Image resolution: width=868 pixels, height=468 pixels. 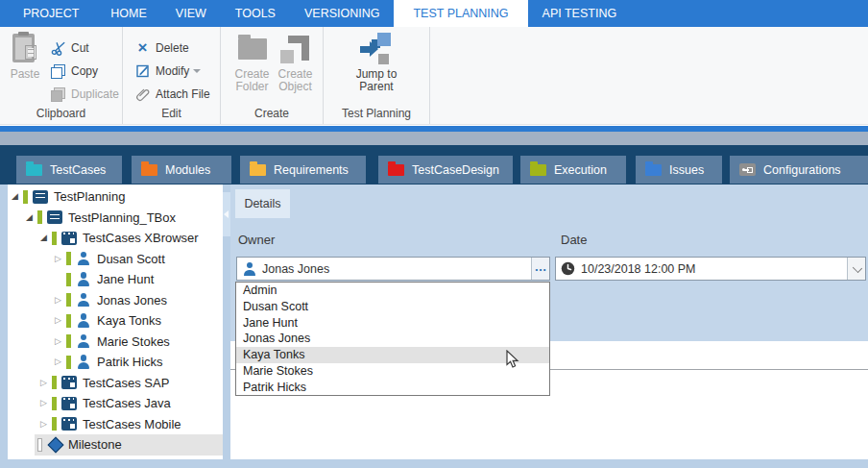 I want to click on tree-item-kaya-tonks: ▷ Kaya Tonks, so click(x=115, y=321).